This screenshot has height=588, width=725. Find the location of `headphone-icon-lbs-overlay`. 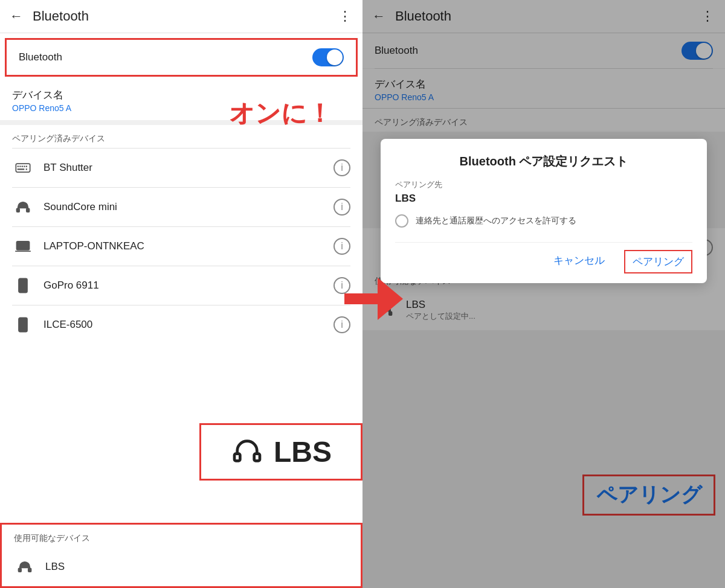

headphone-icon-lbs-overlay is located at coordinates (247, 452).